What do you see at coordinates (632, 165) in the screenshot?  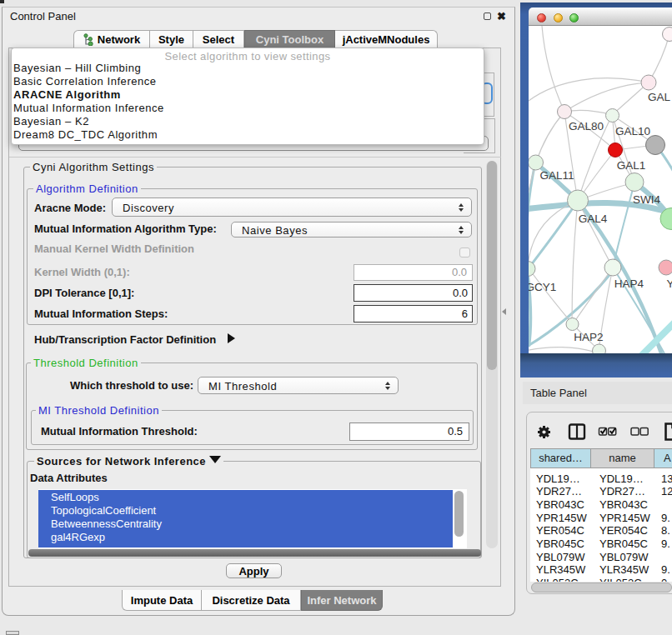 I see `svg-text: GAL1` at bounding box center [632, 165].